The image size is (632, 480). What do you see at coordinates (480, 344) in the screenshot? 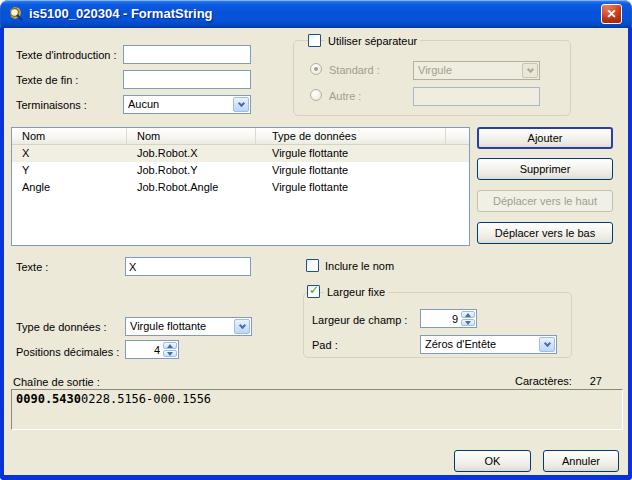
I see `pad-value: Zéros d'Entête` at bounding box center [480, 344].